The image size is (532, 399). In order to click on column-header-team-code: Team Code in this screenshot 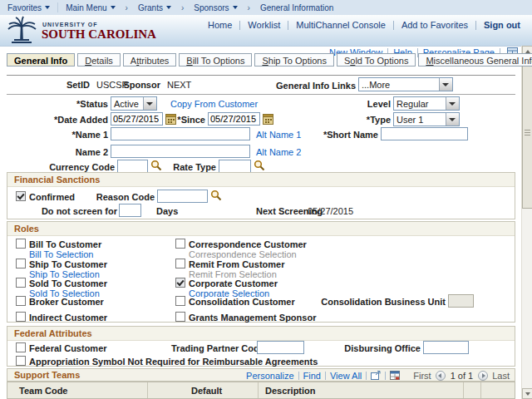, I will do `click(78, 391)`.